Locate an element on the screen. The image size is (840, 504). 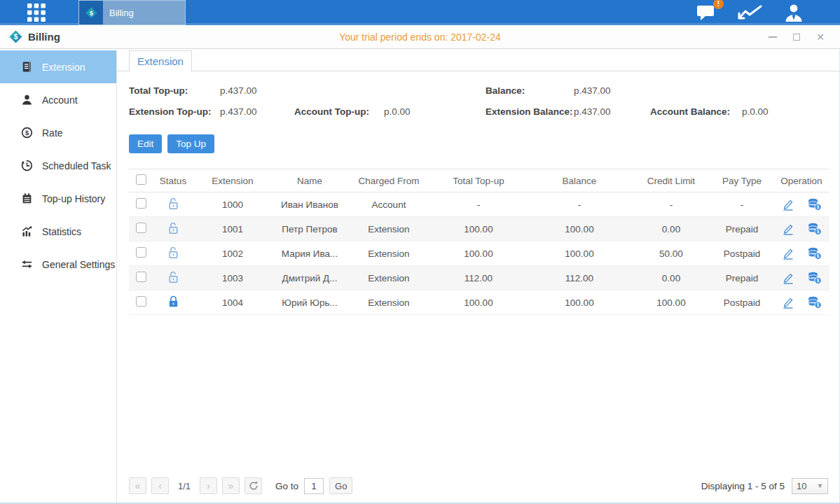
person-icon is located at coordinates (794, 13).